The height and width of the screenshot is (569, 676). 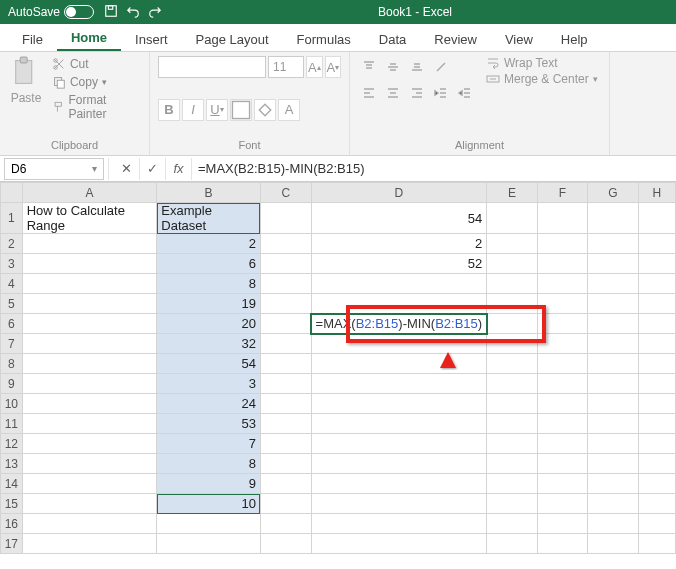 What do you see at coordinates (399, 444) in the screenshot?
I see `cell-D12` at bounding box center [399, 444].